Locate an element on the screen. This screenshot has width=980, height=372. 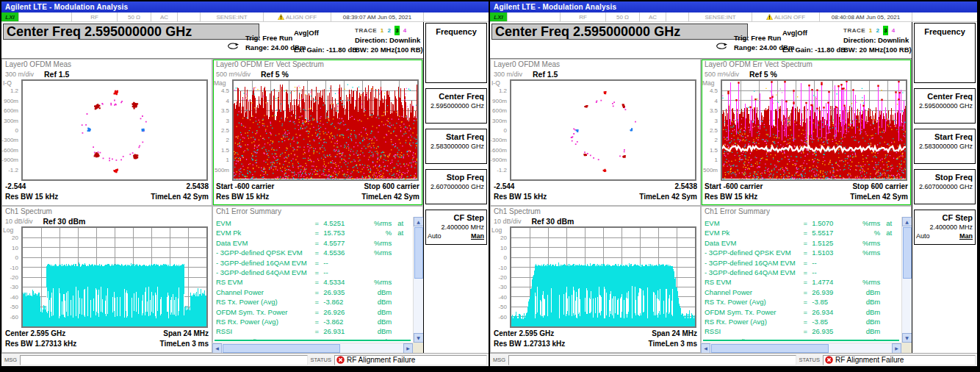
panel-error-summary: Ch1 Error Summary EVM=4.5251%rmsatEVM Pk… is located at coordinates (317, 279).